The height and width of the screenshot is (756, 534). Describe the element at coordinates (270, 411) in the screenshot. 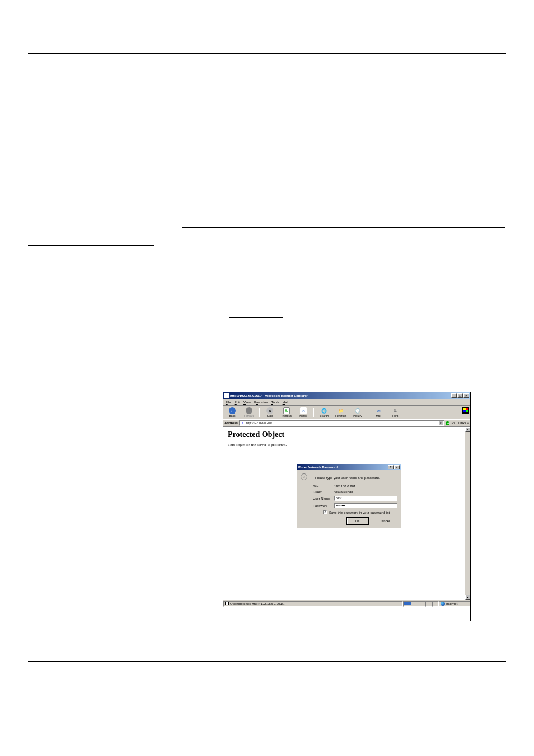

I see `stop-icon: ✕` at that location.